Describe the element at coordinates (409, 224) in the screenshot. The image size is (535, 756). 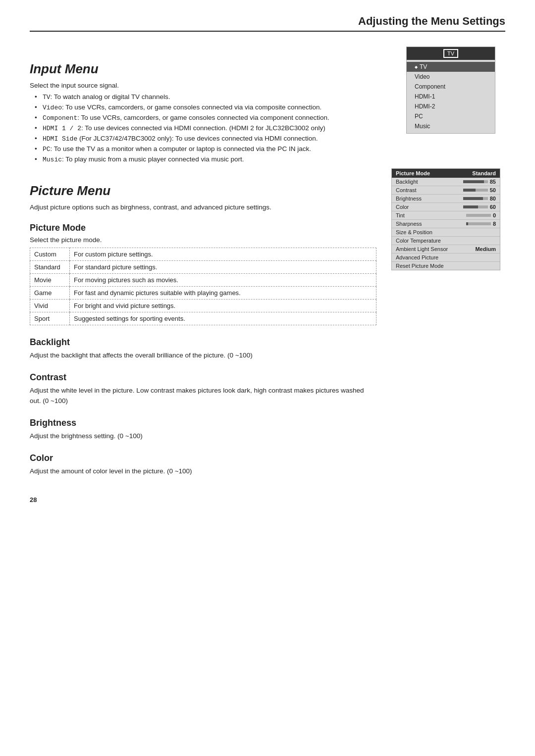
I see `ps-label-sharpness: Sharpness` at that location.